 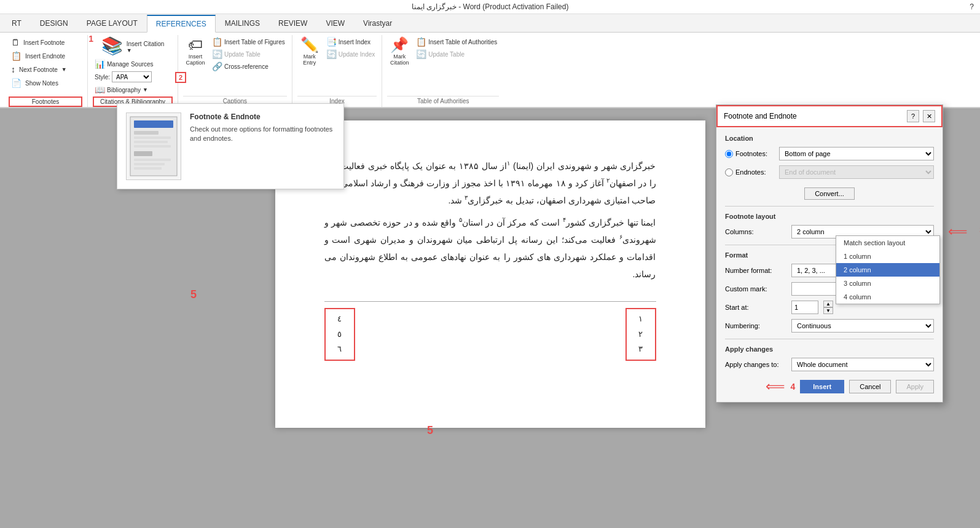 What do you see at coordinates (870, 387) in the screenshot?
I see `cancel-button: Cancel` at bounding box center [870, 387].